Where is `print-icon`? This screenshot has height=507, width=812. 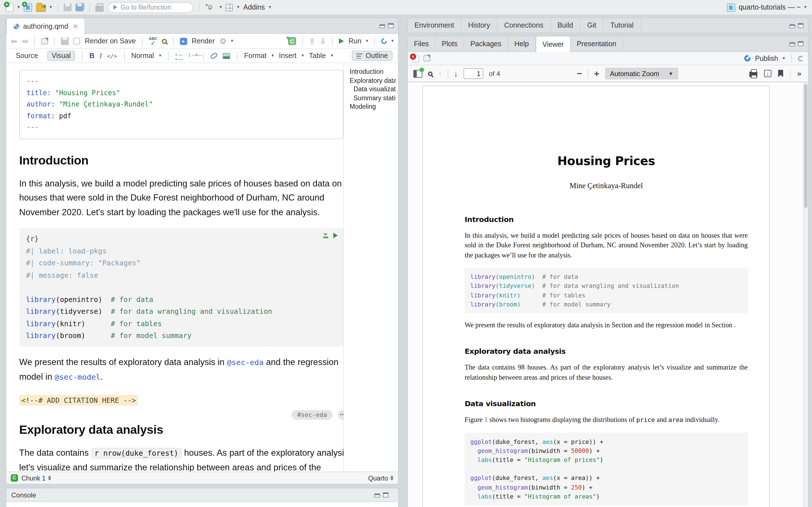 print-icon is located at coordinates (99, 8).